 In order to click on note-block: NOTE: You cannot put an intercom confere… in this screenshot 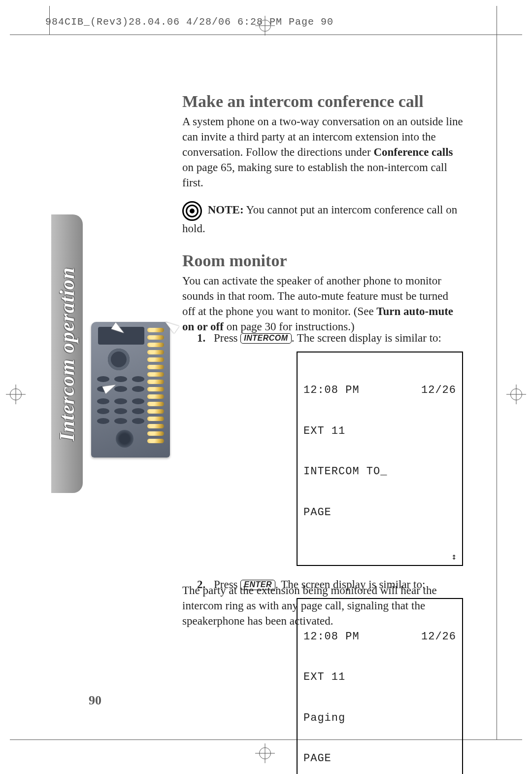, I will do `click(323, 219)`.